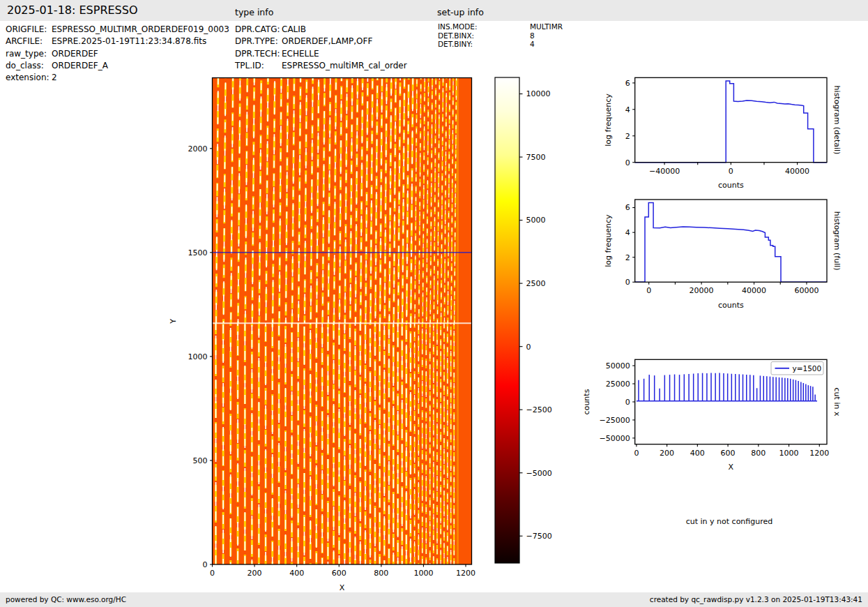 The image size is (868, 607). Describe the element at coordinates (524, 320) in the screenshot. I see `colorbar: 100007500500025000−2500−5000−7500` at that location.